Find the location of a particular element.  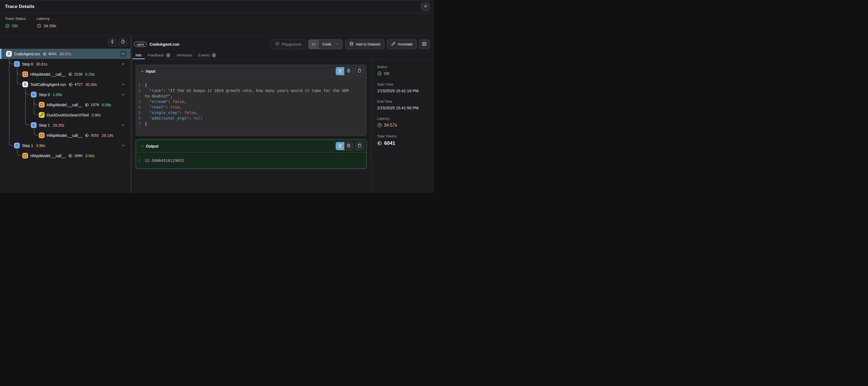

detail-item: End Time 1/15/2025 15:41:50 PM is located at coordinates (404, 105).